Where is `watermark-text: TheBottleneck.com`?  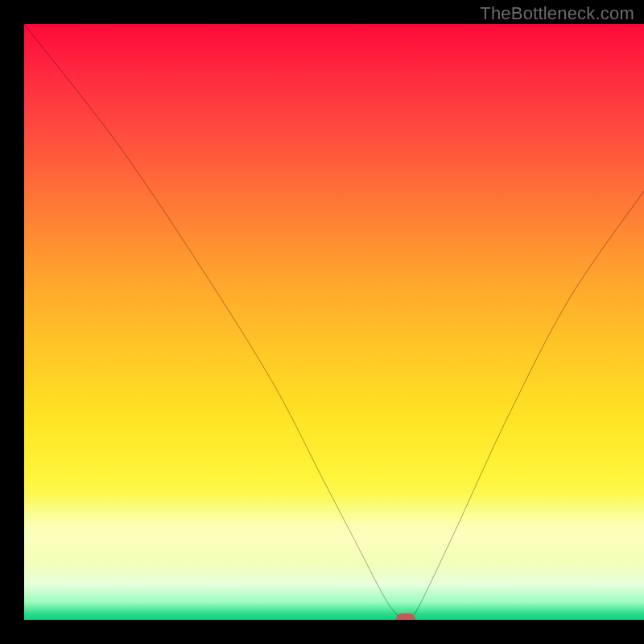 watermark-text: TheBottleneck.com is located at coordinates (557, 14).